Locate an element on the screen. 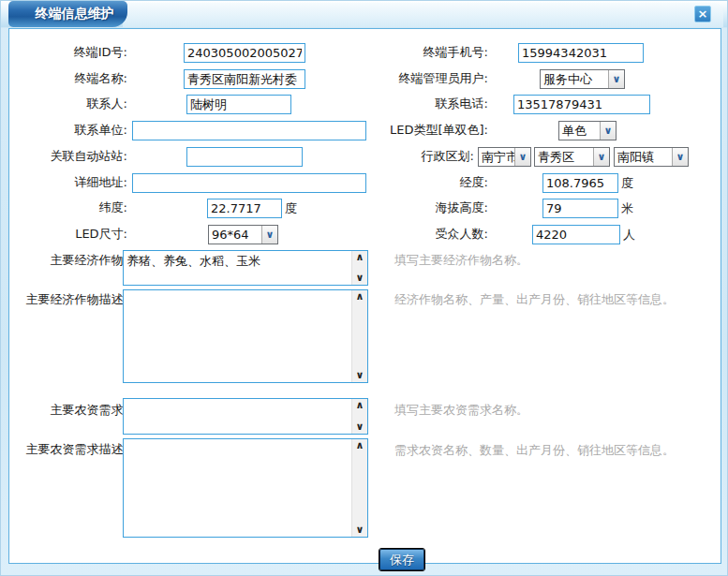 Image resolution: width=728 pixels, height=576 pixels. close-icon: × is located at coordinates (703, 13).